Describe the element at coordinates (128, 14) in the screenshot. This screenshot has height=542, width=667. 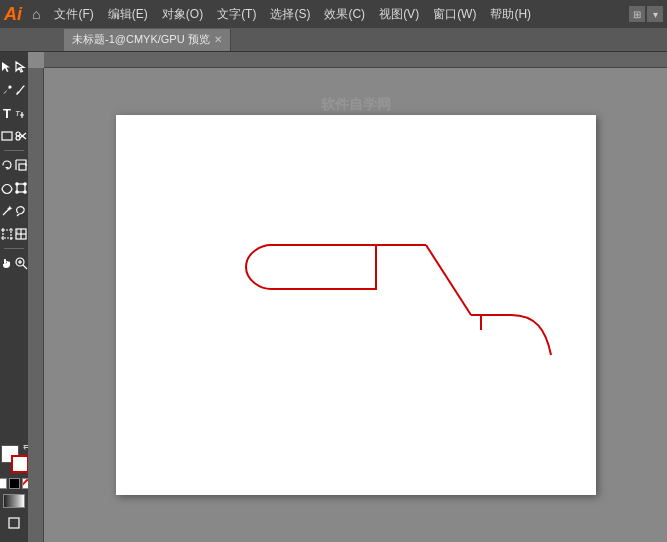
I see `menu-edit: 编辑(E)` at that location.